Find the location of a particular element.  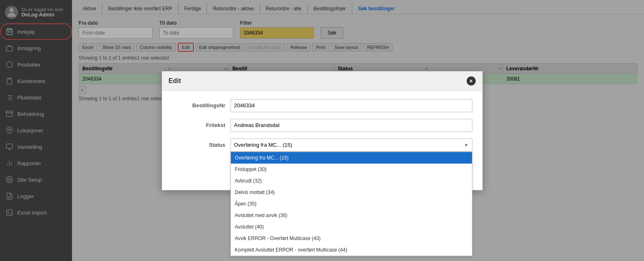

fritekst-label: Fritekst is located at coordinates (199, 125).